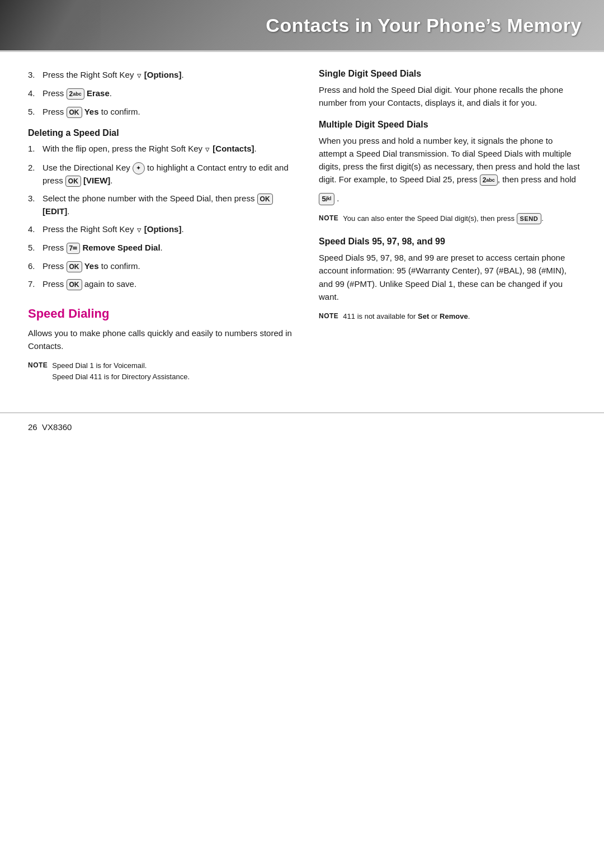  I want to click on 5jkl-key-icon: 5jkl, so click(327, 199).